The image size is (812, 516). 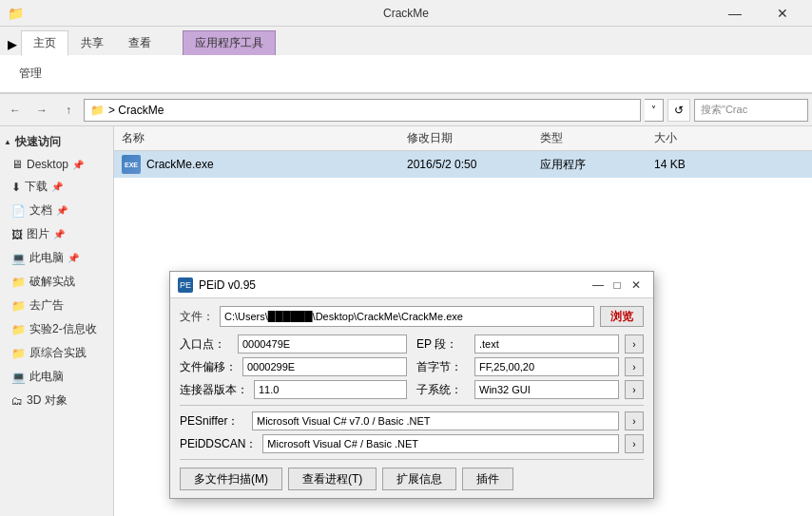 What do you see at coordinates (208, 367) in the screenshot?
I see `file-offset-label: 文件偏移：` at bounding box center [208, 367].